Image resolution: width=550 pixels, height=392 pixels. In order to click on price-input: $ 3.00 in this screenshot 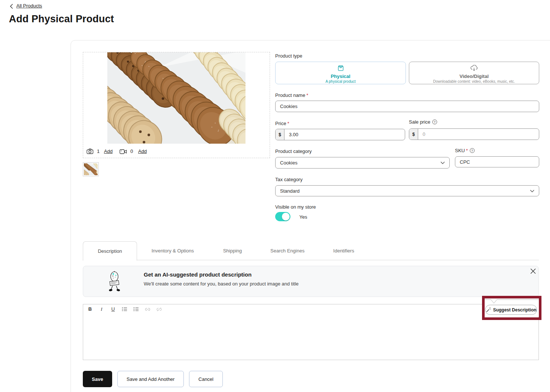, I will do `click(340, 134)`.